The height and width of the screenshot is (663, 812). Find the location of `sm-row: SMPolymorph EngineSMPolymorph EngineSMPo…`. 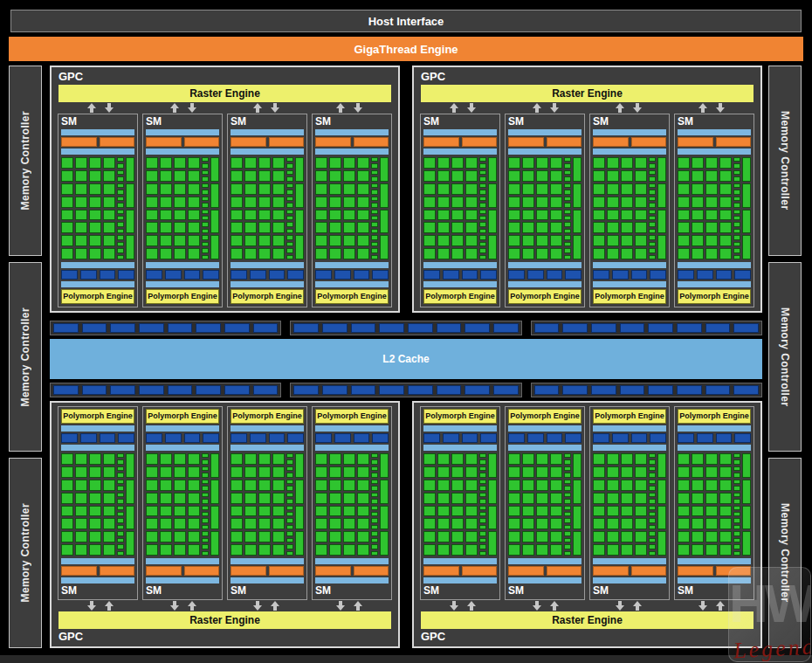

sm-row: SMPolymorph EngineSMPolymorph EngineSMPo… is located at coordinates (225, 211).